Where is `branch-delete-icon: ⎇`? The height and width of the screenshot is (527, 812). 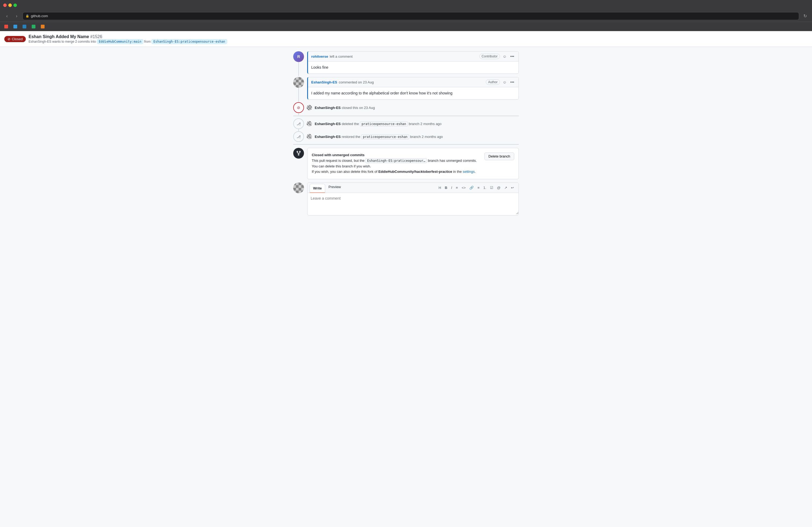 branch-delete-icon: ⎇ is located at coordinates (299, 124).